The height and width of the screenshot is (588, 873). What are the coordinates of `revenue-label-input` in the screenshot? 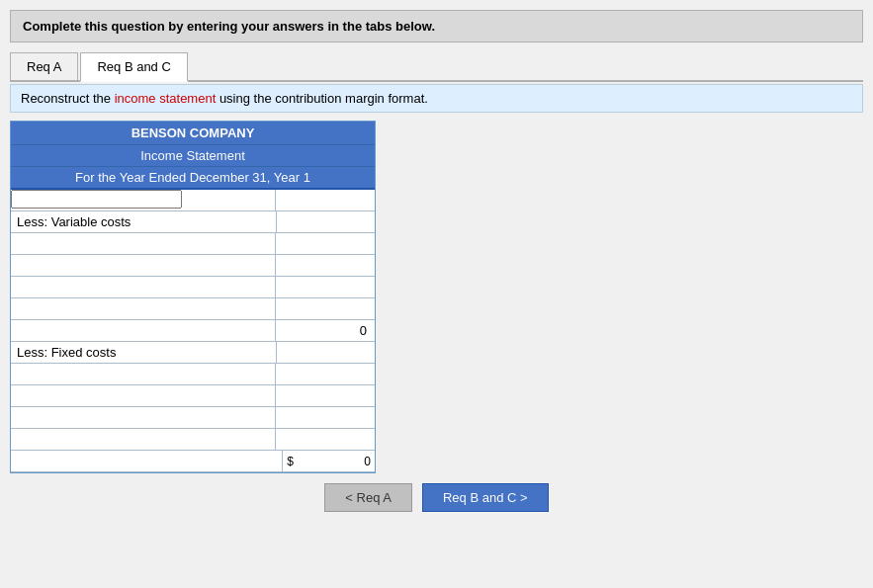 It's located at (143, 200).